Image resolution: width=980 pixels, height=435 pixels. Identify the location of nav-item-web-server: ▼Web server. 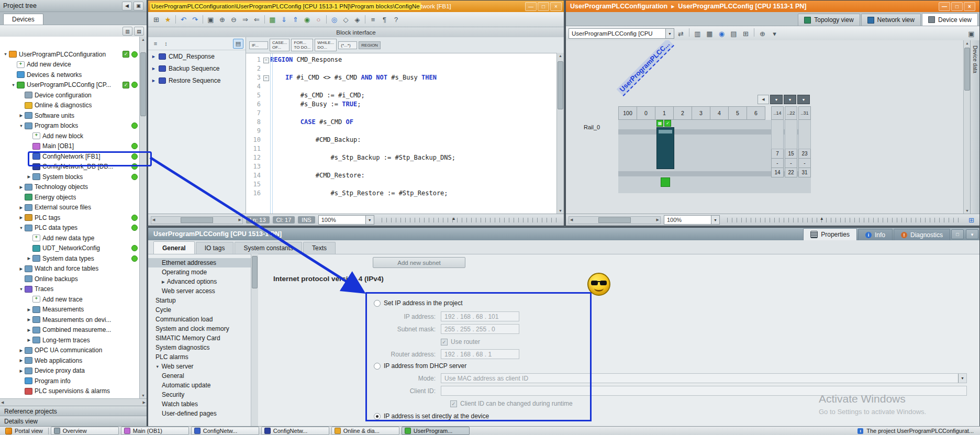
(199, 366).